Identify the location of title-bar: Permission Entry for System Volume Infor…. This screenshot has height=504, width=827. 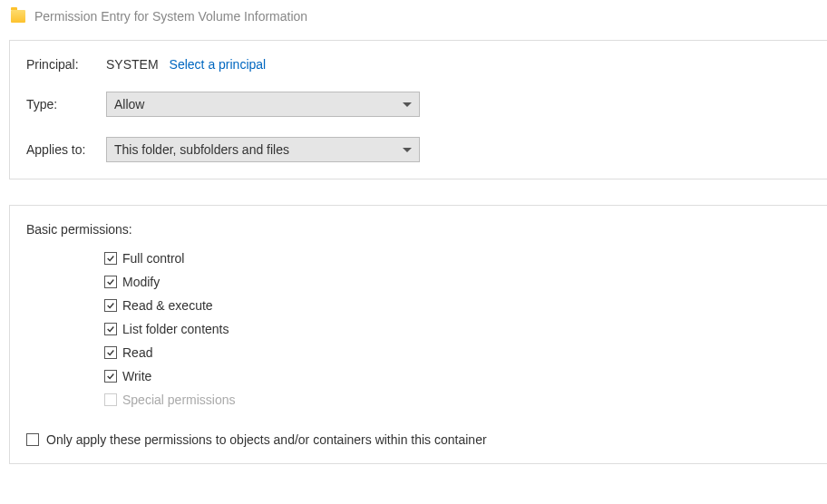
(414, 20).